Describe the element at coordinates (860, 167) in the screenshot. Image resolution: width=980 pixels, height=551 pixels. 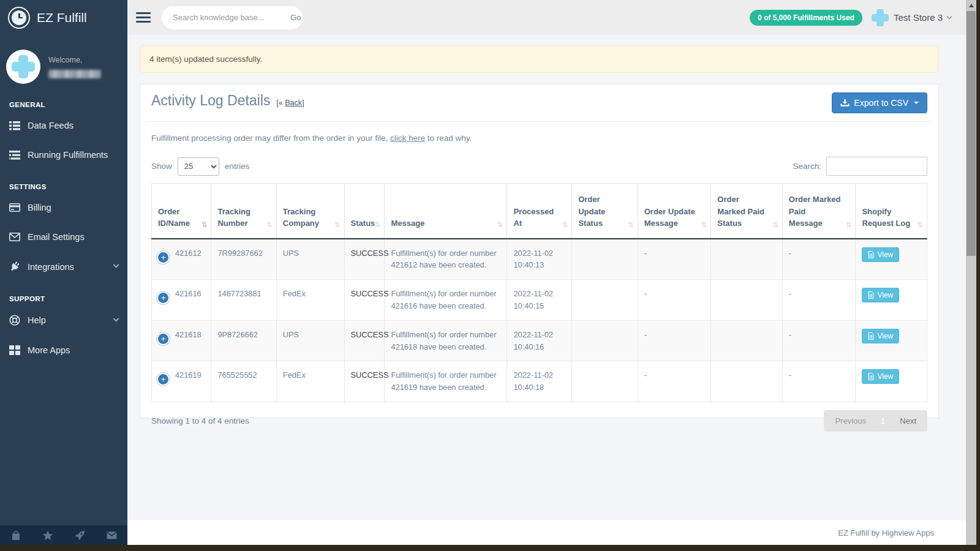
I see `table-search-control: Search:` at that location.